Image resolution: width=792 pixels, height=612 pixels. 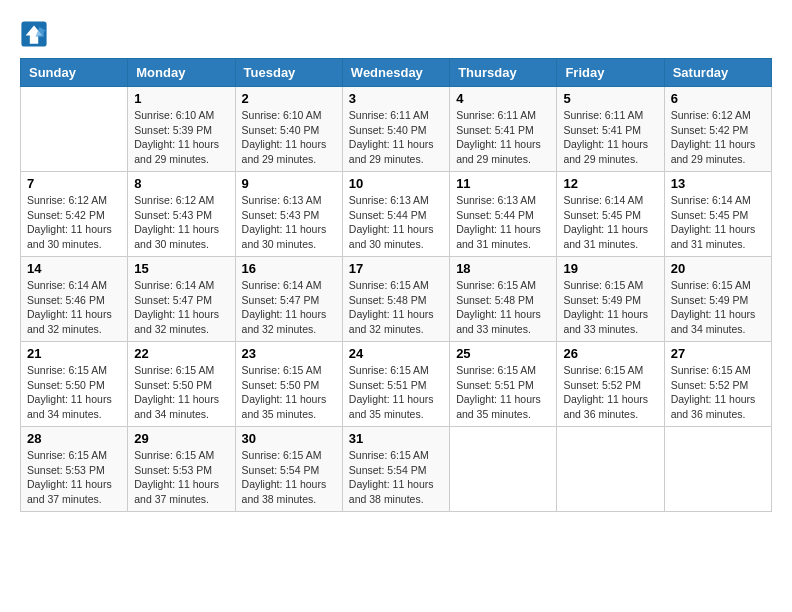 What do you see at coordinates (718, 214) in the screenshot?
I see `calendar-day-cell: 13Sunrise: 6:14 AM Sunset: 5:45 PM Dayli…` at bounding box center [718, 214].